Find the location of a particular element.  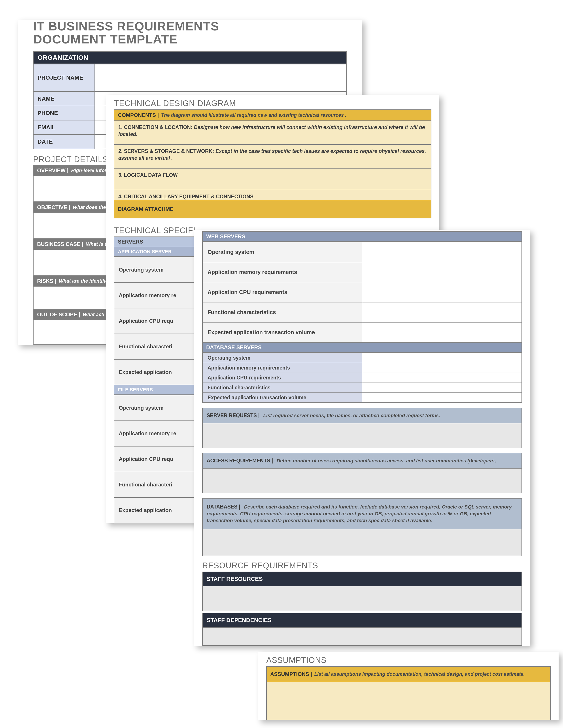

db-func-val is located at coordinates (442, 388).